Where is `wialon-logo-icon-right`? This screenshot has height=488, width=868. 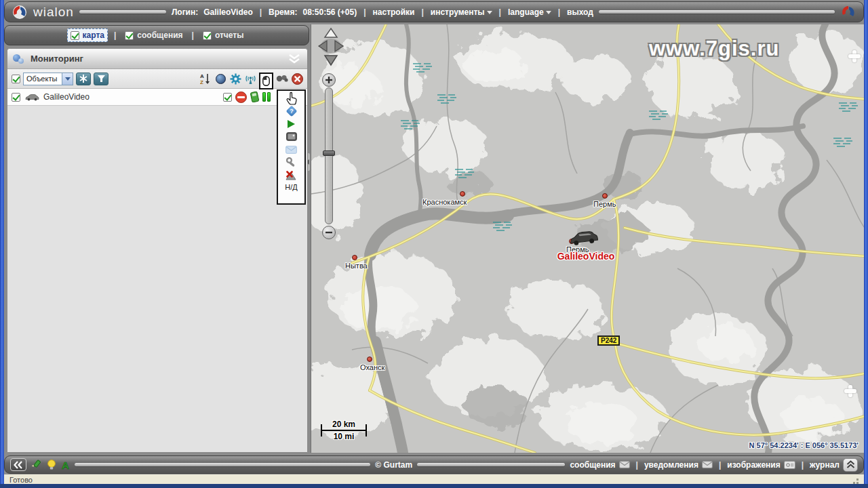
wialon-logo-icon-right is located at coordinates (848, 12).